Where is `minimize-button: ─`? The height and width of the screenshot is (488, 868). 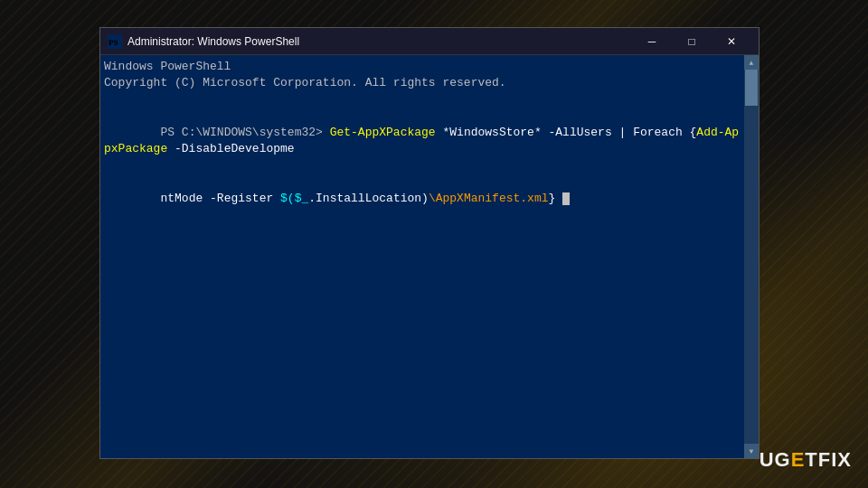
minimize-button: ─ is located at coordinates (652, 42).